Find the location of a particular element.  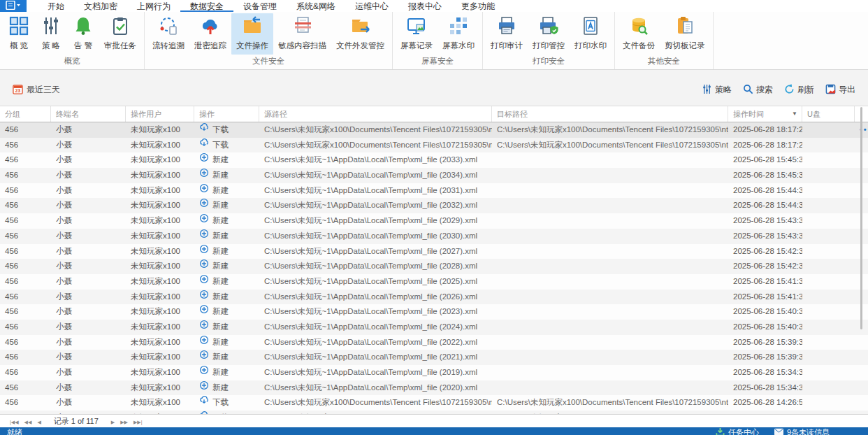

leak-trace-icon is located at coordinates (210, 27).